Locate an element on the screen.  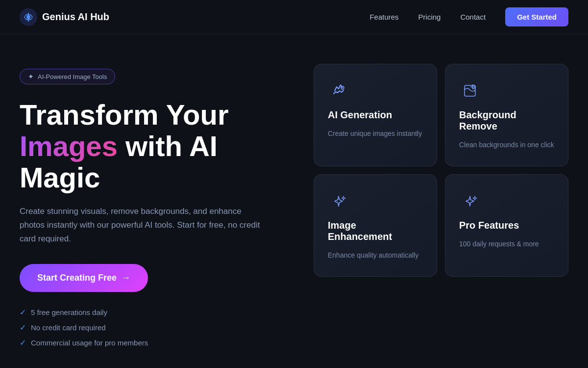
hero-description: Create stunning visuals, remove backgrou… is located at coordinates (142, 225).